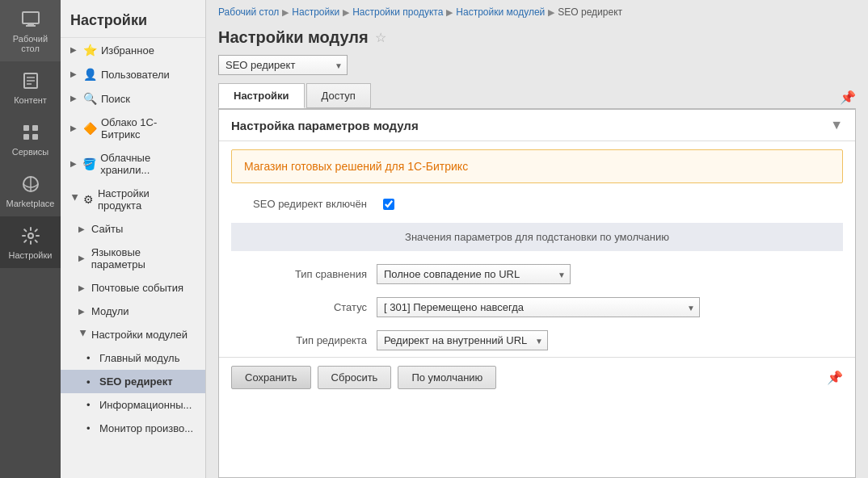  Describe the element at coordinates (835, 378) in the screenshot. I see `pin-icon-bottom: 📌` at that location.